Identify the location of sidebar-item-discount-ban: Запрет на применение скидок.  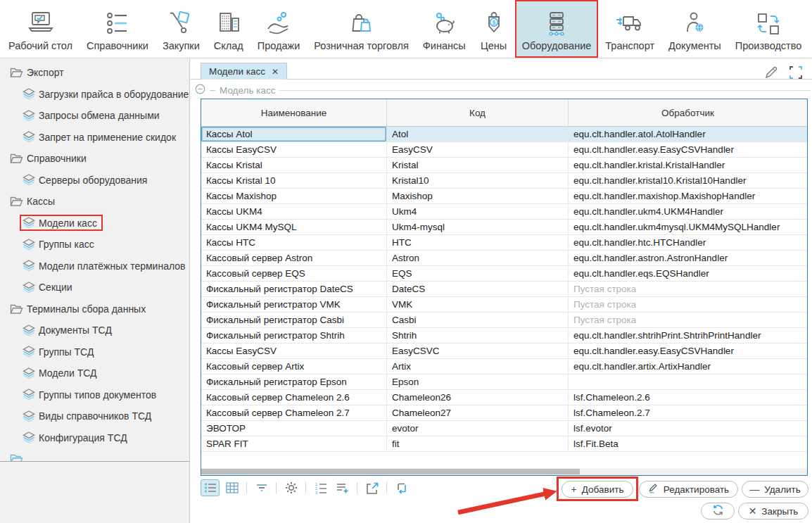
(94, 138).